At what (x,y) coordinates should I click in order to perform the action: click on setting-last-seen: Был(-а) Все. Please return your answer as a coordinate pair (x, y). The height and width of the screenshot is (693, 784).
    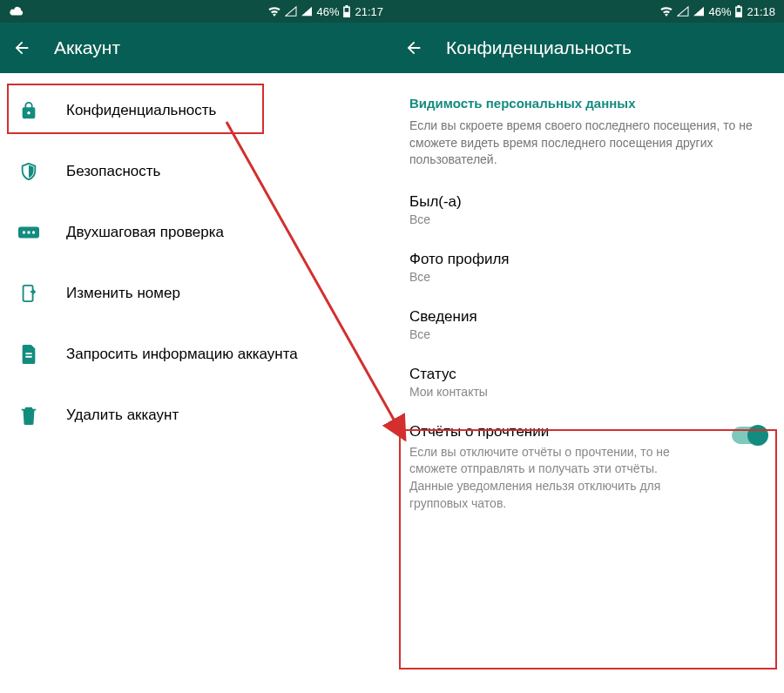
    Looking at the image, I should click on (588, 210).